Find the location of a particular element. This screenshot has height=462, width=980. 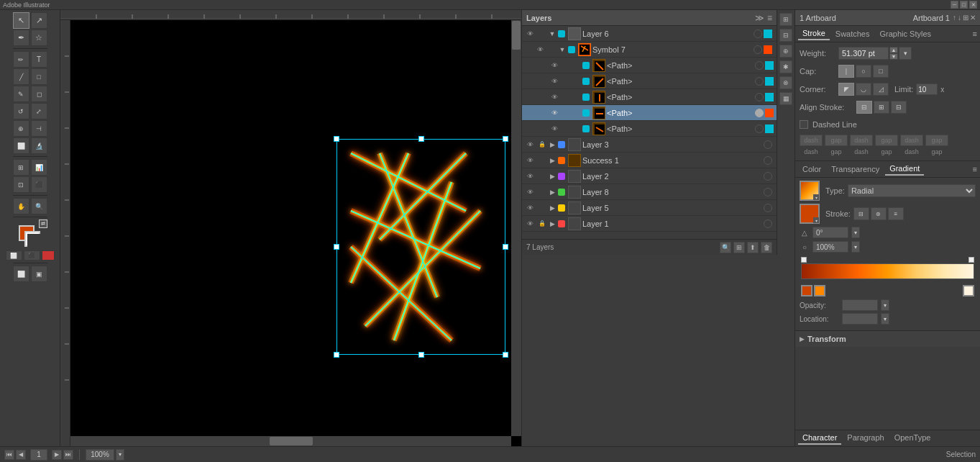

stroke-align-btn: ≡ is located at coordinates (896, 214).